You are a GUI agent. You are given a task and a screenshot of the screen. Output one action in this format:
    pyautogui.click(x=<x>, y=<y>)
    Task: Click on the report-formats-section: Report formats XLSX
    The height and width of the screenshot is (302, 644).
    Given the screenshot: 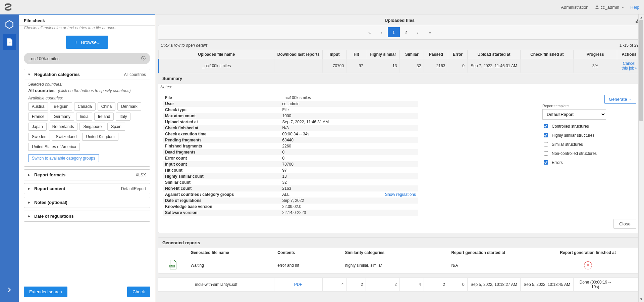 What is the action you would take?
    pyautogui.click(x=87, y=175)
    